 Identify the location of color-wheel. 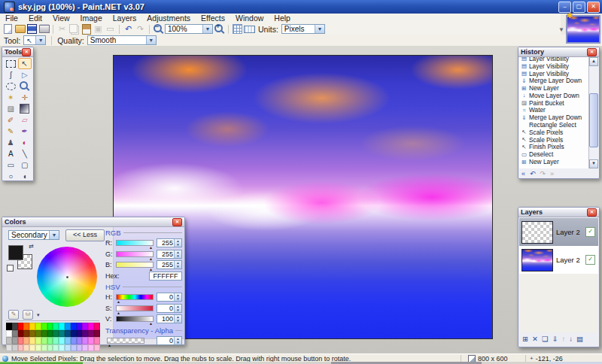
(67, 277).